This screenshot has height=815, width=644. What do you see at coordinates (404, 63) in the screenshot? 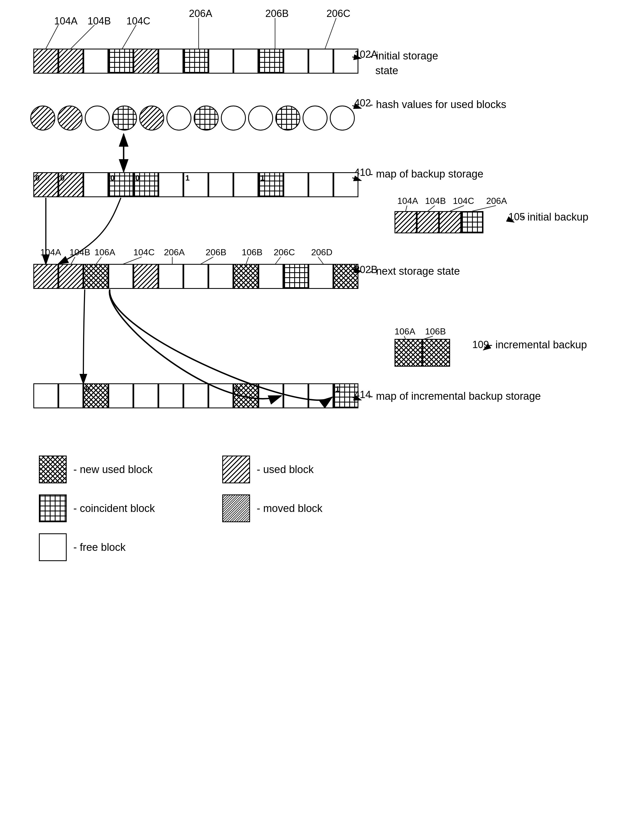
I see `desc-102A: - initial storage state` at bounding box center [404, 63].